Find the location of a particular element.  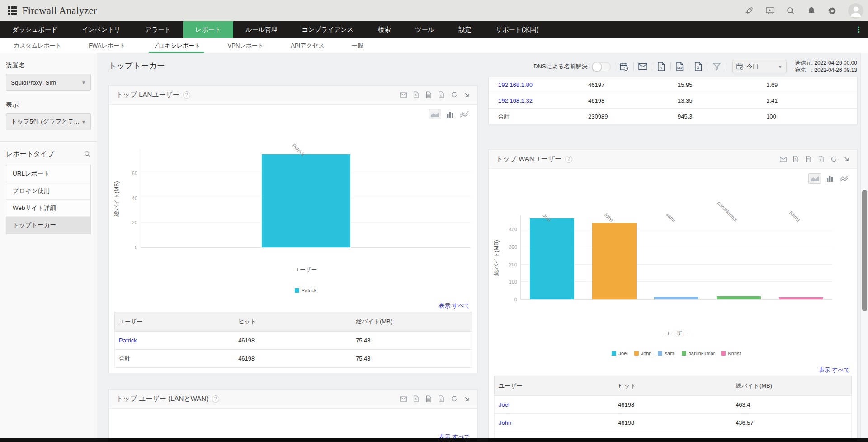

nav-item-rule-management: ルール管理 is located at coordinates (261, 30).